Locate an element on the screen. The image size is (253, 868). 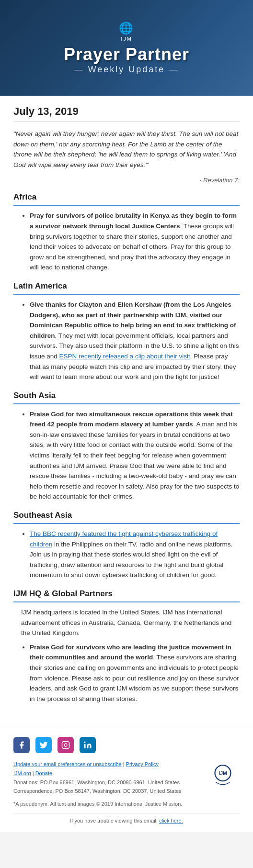
footer-bottom: Update your email preferences or unsubsc… is located at coordinates (126, 784).